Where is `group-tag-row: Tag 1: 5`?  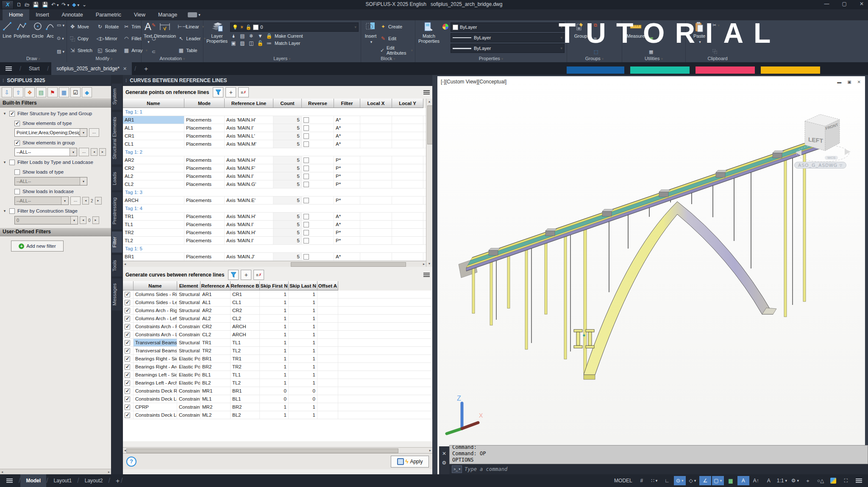
group-tag-row: Tag 1: 5 is located at coordinates (275, 249).